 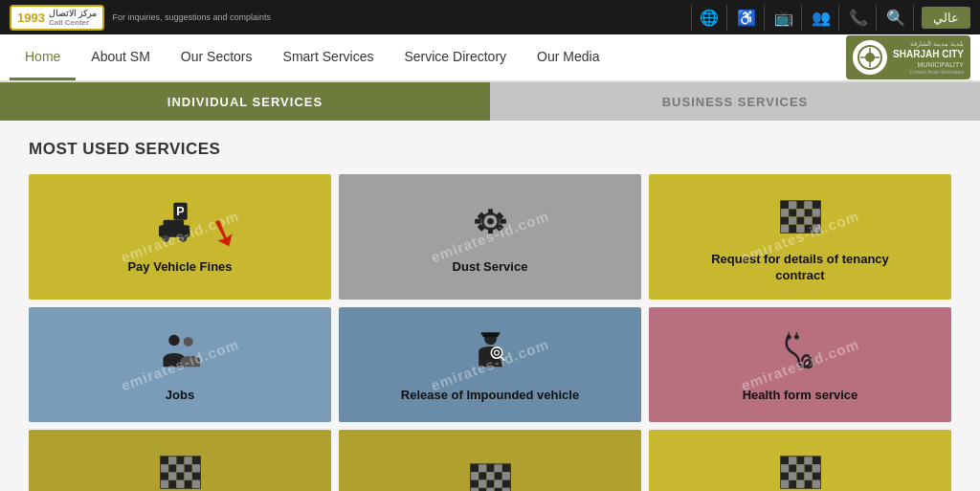 I want to click on building-pub-icon, so click(x=180, y=470).